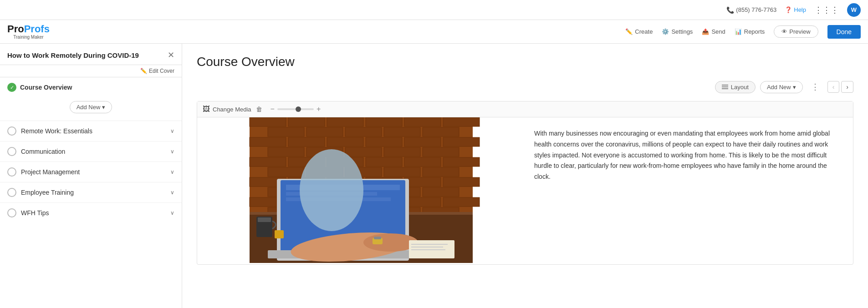 The width and height of the screenshot is (868, 308). What do you see at coordinates (44, 172) in the screenshot?
I see `module-left-2: Project Management` at bounding box center [44, 172].